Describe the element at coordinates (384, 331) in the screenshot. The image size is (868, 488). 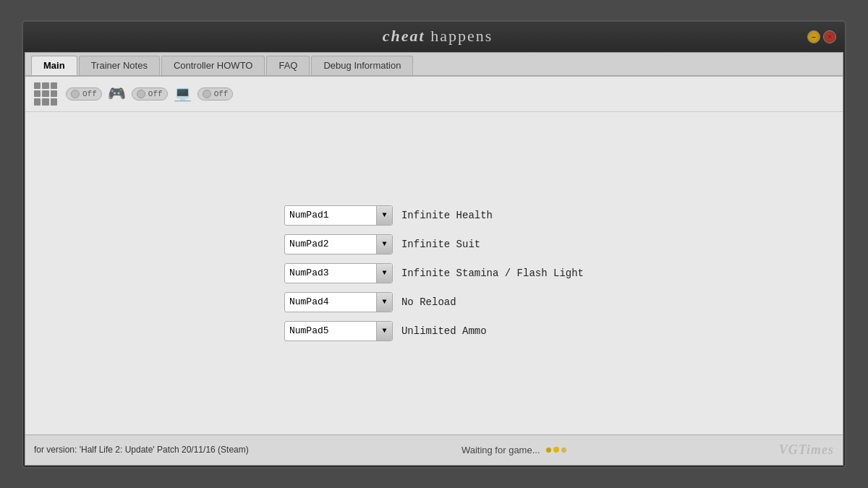
I see `key-select-5-arrow: ▼` at that location.